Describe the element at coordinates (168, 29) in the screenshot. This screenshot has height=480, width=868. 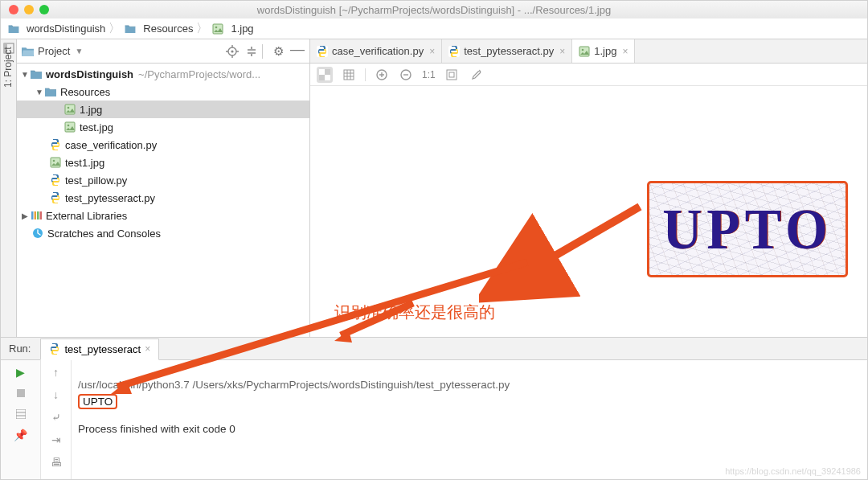
I see `breadcrumb-mid: Resources` at that location.